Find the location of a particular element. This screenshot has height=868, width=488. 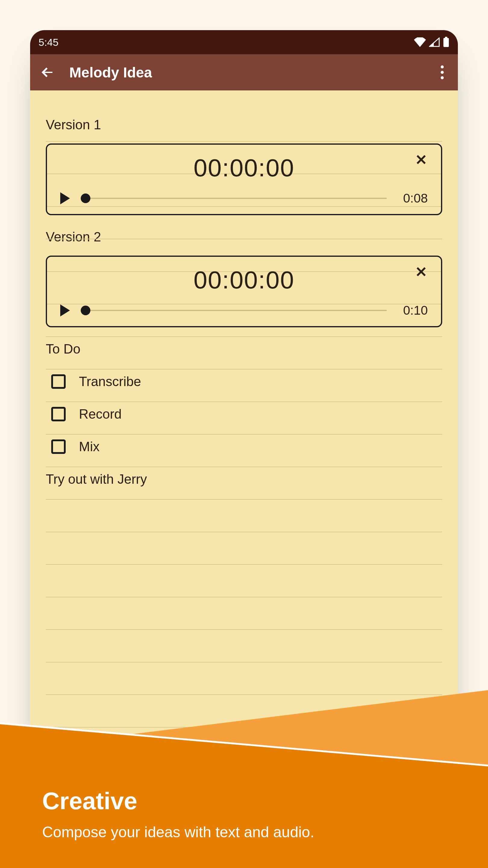

version-label: Version 2 is located at coordinates (244, 237).